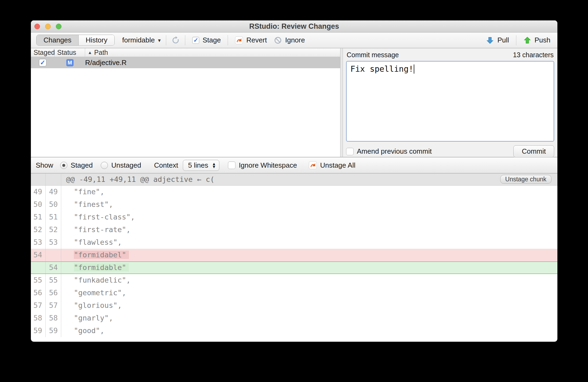  I want to click on column-header-status: Status, so click(70, 53).